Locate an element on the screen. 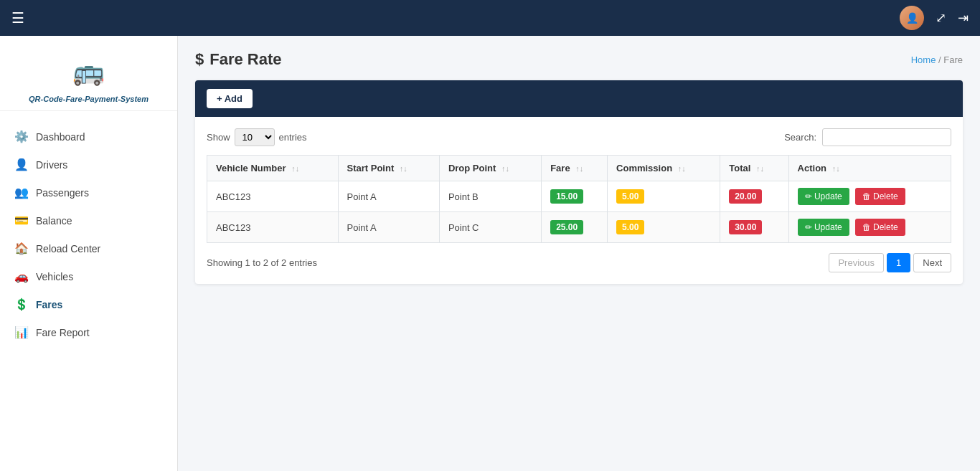  menu-toggle-icon: ☰ is located at coordinates (18, 18).